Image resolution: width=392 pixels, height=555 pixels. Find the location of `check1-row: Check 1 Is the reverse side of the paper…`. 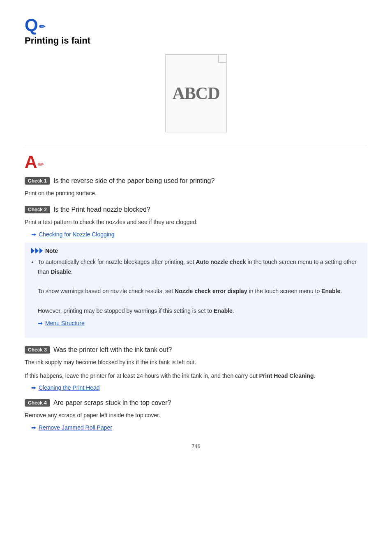

check1-row: Check 1 Is the reverse side of the paper… is located at coordinates (196, 181).